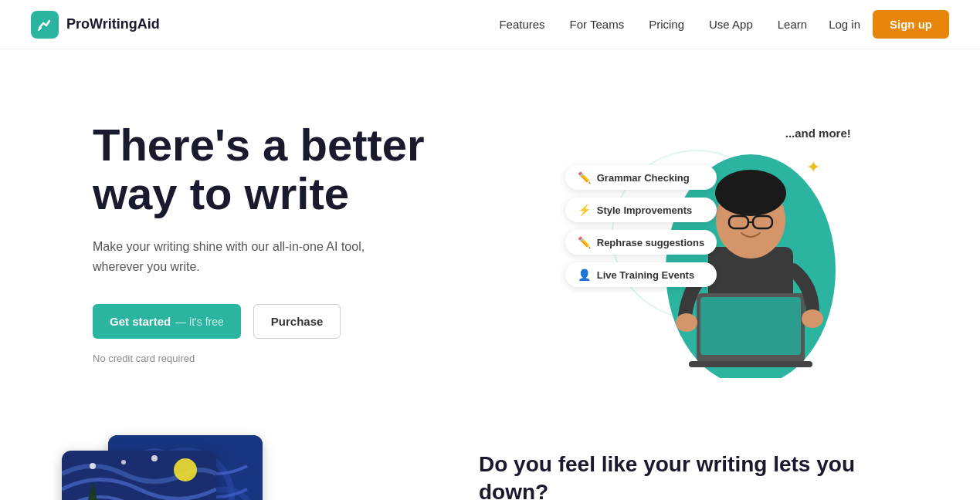 Image resolution: width=980 pixels, height=500 pixels. What do you see at coordinates (667, 468) in the screenshot?
I see `bottom-right: Do you feel like your writing lets you d…` at bounding box center [667, 468].